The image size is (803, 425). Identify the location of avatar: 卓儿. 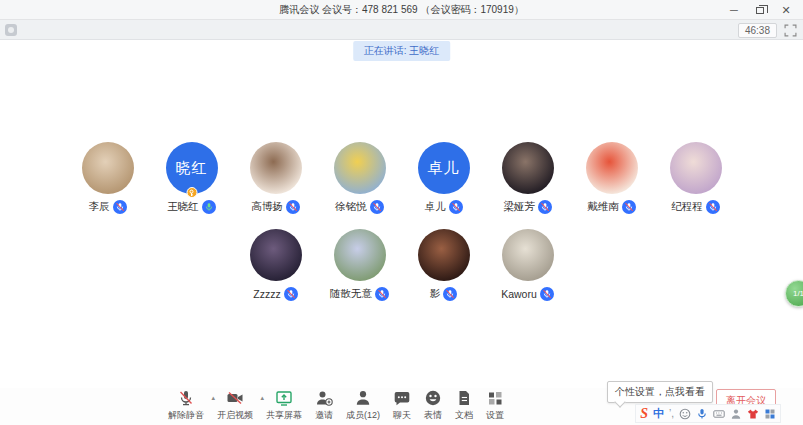
(444, 168).